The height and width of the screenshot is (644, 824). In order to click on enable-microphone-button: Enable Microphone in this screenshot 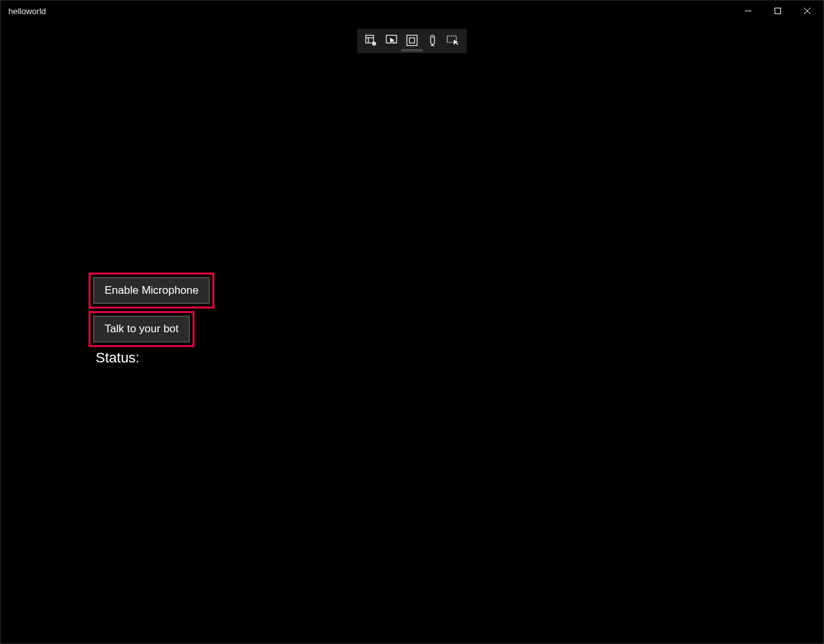, I will do `click(151, 291)`.